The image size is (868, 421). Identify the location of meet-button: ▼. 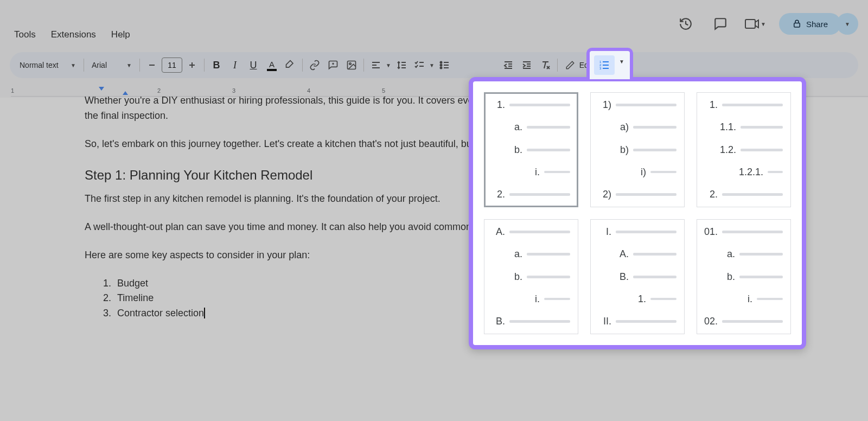
(755, 24).